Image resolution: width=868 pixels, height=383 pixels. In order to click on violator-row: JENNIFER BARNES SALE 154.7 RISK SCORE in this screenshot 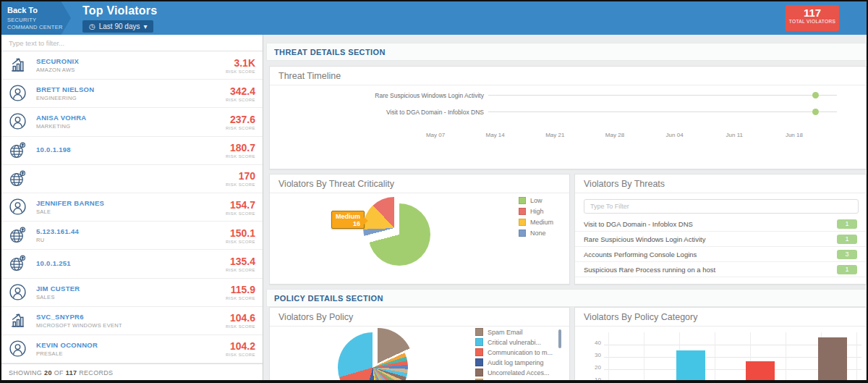, I will do `click(132, 207)`.